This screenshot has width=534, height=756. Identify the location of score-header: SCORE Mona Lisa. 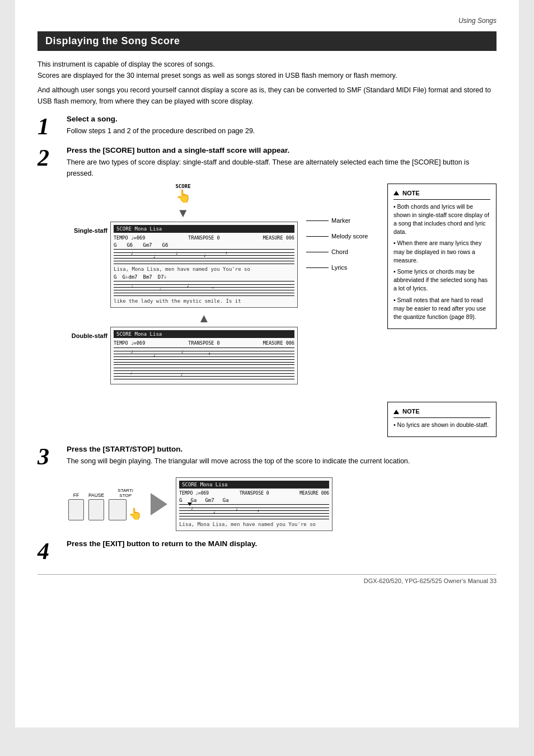
(204, 229).